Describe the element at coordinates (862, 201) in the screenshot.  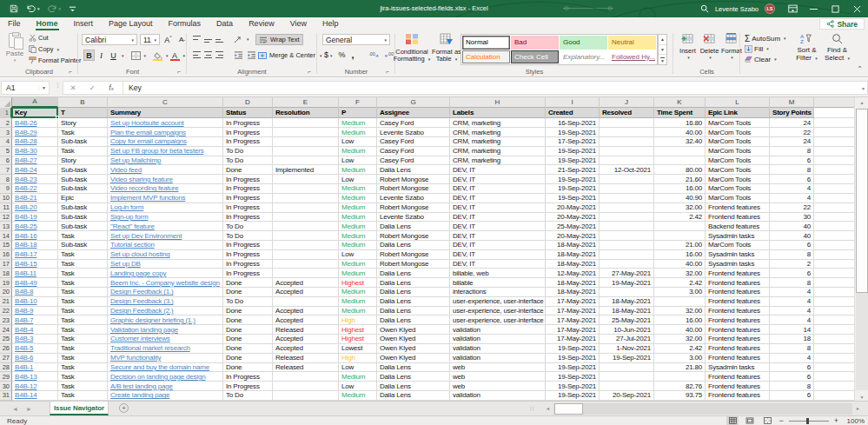
I see `vertical-scroll-thumb` at that location.